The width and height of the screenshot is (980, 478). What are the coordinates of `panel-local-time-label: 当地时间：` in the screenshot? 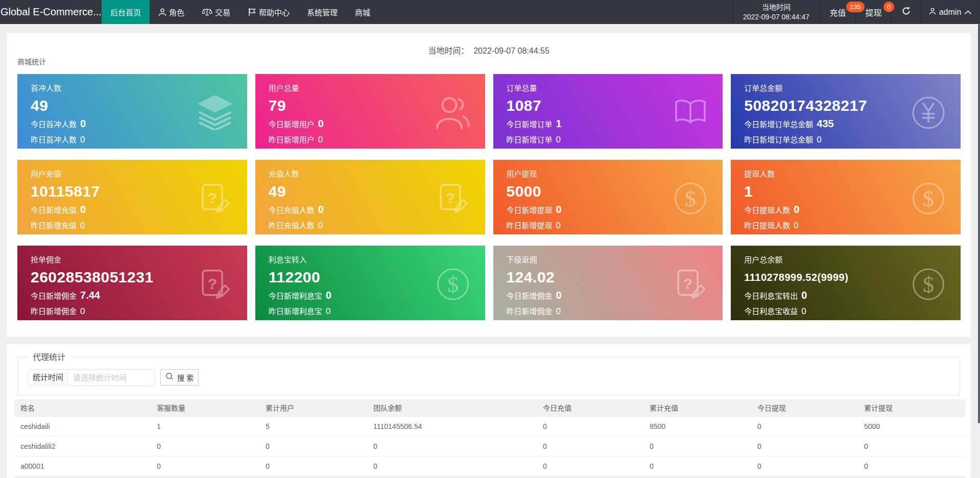 It's located at (448, 51).